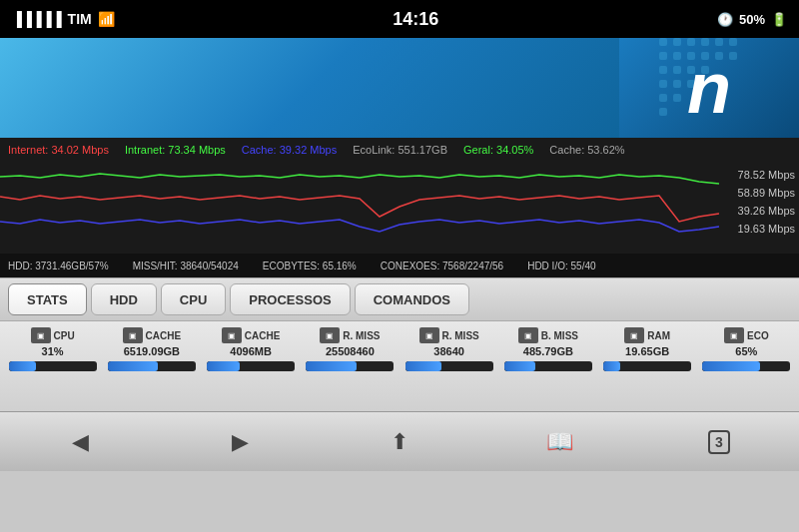  I want to click on chart-labels: Internet: 34.02 Mbps Intranet: 73.34 Mbp…, so click(317, 150).